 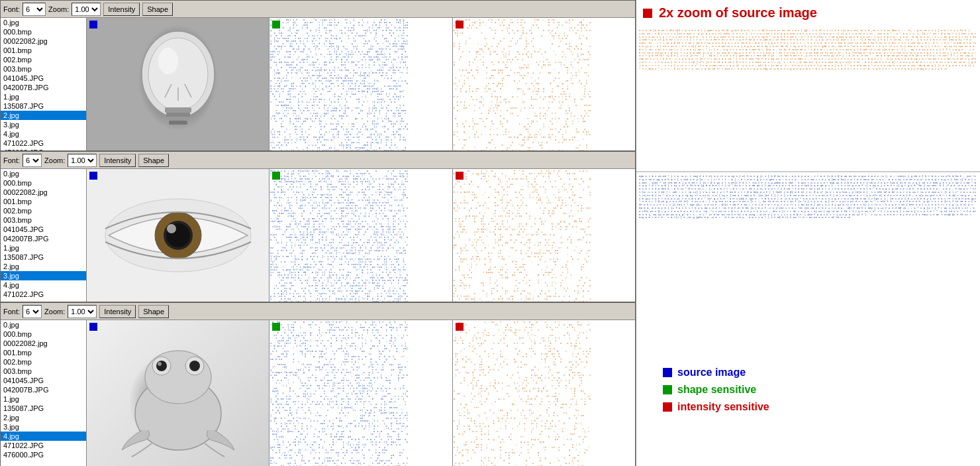 I want to click on file-list-2: 0.jpg 000.bmp 00022082.jpg 001.bmp 002.b…, so click(x=44, y=235).